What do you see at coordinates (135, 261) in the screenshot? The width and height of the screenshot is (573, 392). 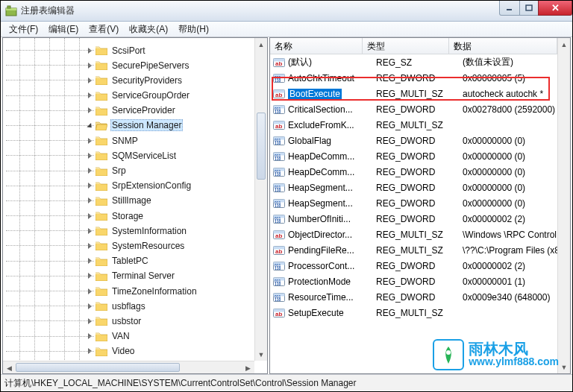 I see `tree-item: TabletPC` at bounding box center [135, 261].